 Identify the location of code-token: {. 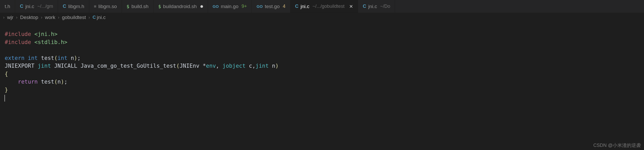
(6, 74).